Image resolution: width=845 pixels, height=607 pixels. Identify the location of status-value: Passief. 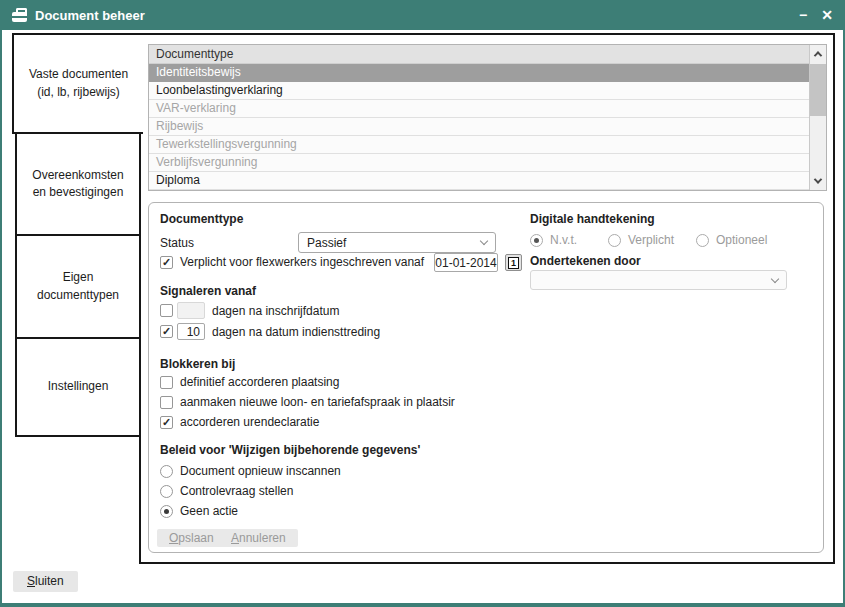
(326, 243).